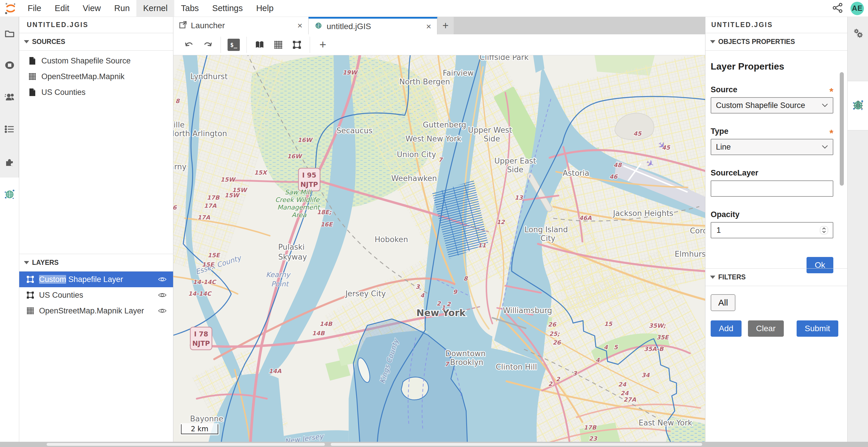 The height and width of the screenshot is (447, 868). What do you see at coordinates (122, 8) in the screenshot?
I see `menu-run: Run` at bounding box center [122, 8].